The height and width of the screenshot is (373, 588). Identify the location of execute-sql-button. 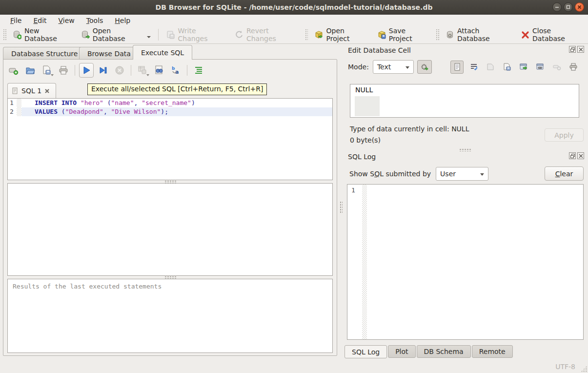
(86, 70).